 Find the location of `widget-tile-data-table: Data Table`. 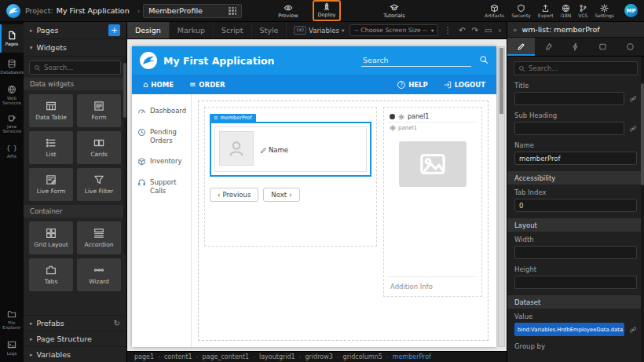

widget-tile-data-table: Data Table is located at coordinates (51, 111).